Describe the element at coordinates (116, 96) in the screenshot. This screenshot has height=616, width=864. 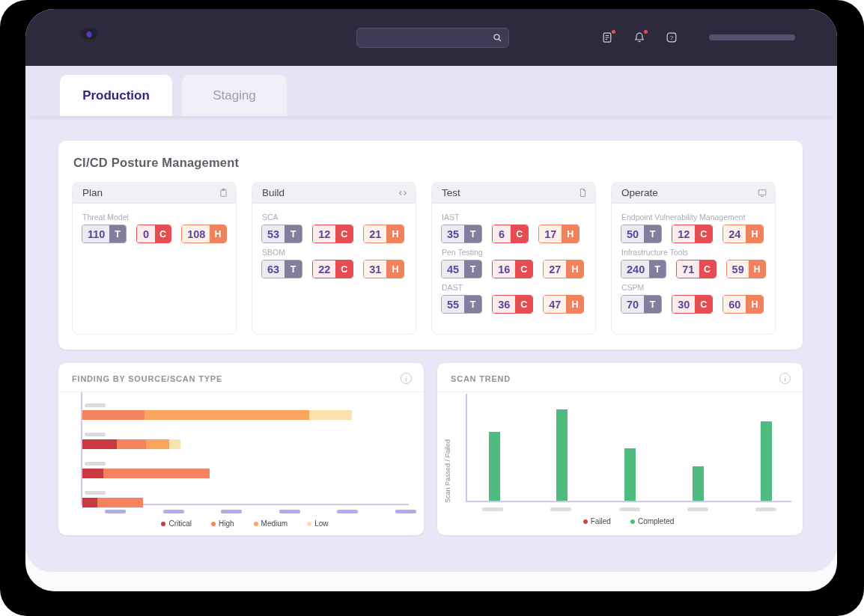
I see `tab-production: Production` at that location.